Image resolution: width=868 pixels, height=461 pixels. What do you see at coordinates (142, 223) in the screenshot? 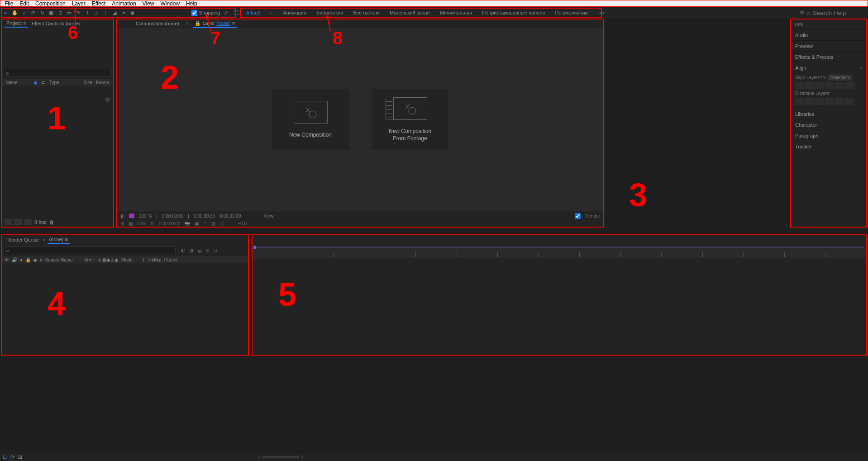
I see `viewer-zoom: 50%` at bounding box center [142, 223].